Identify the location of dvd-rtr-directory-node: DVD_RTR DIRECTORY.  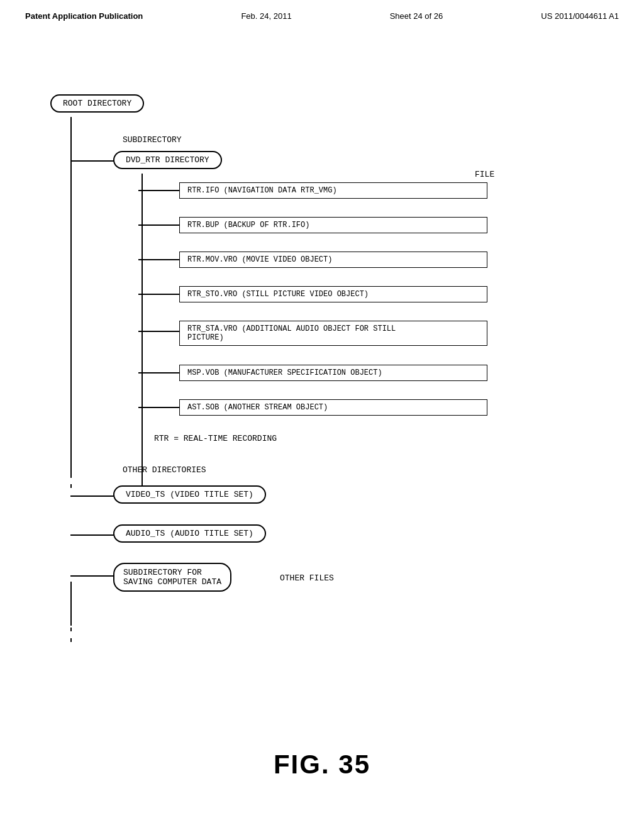
(167, 160).